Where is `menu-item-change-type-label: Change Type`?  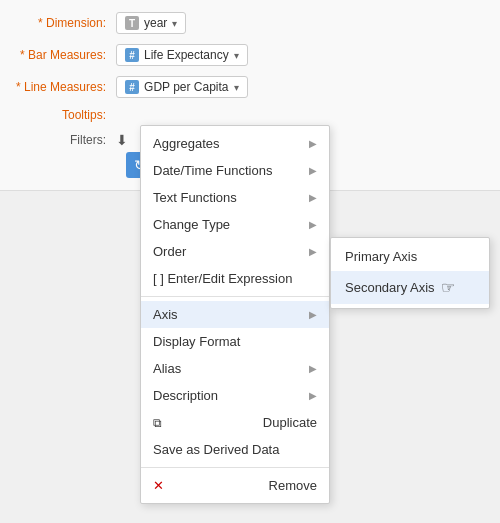 menu-item-change-type-label: Change Type is located at coordinates (192, 224).